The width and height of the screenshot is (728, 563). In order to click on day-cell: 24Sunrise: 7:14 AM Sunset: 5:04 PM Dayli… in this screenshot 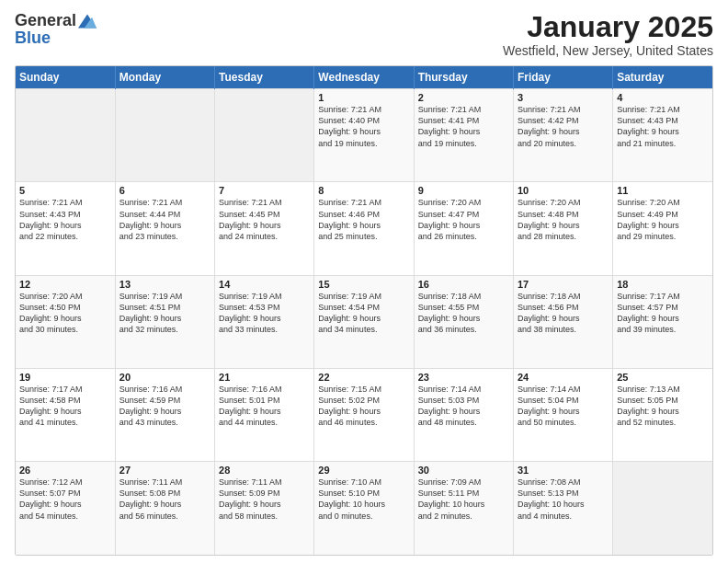, I will do `click(563, 414)`.